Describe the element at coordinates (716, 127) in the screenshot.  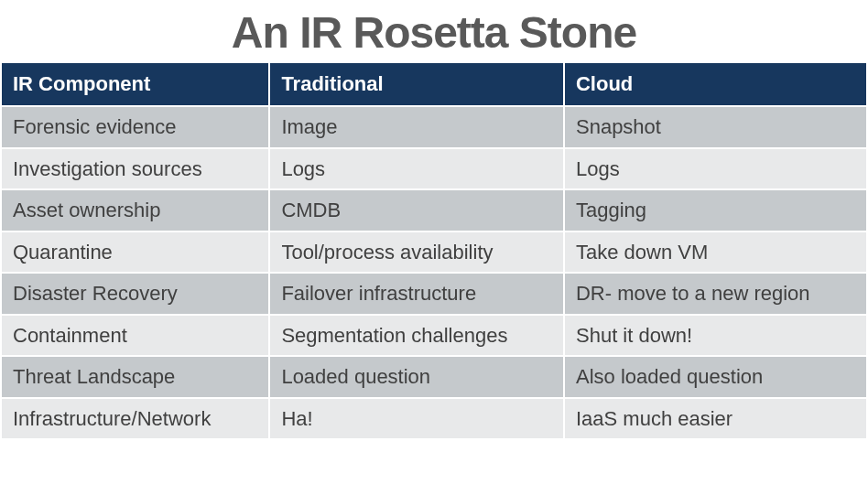
I see `cell-cloud: Snapshot` at that location.